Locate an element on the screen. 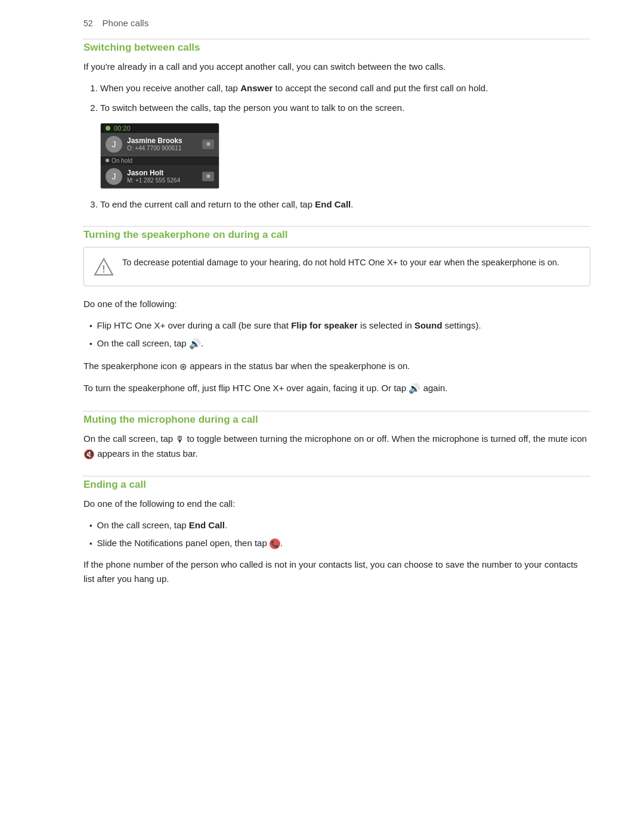  bullet-notifications-panel: Slide the Notifications panel open, then… is located at coordinates (340, 543).